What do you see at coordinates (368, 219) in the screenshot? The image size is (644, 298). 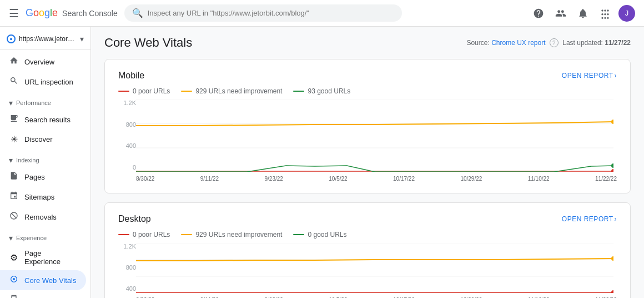 I see `desktop-card-header: Desktop OPEN REPORT ›` at bounding box center [368, 219].